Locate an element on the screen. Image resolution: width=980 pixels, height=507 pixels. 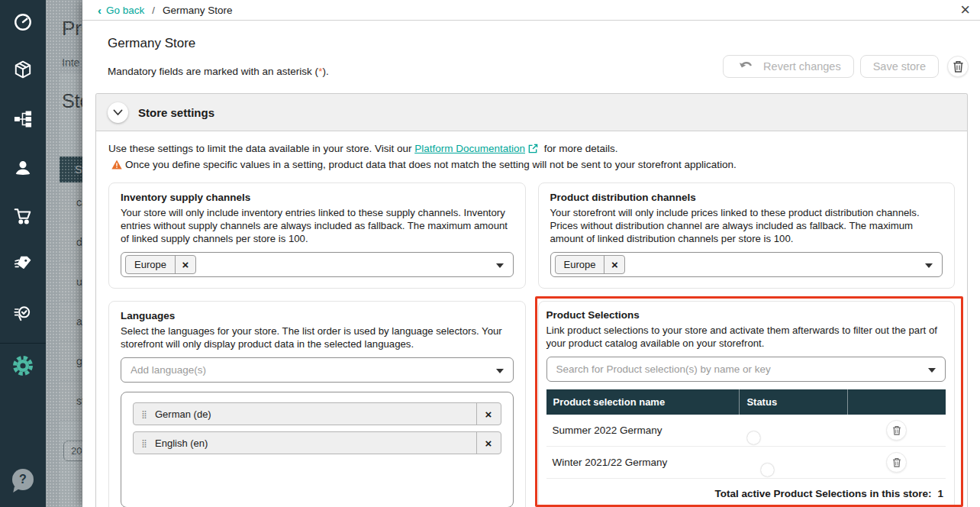
back-chevron-icon: ‹ is located at coordinates (99, 11).